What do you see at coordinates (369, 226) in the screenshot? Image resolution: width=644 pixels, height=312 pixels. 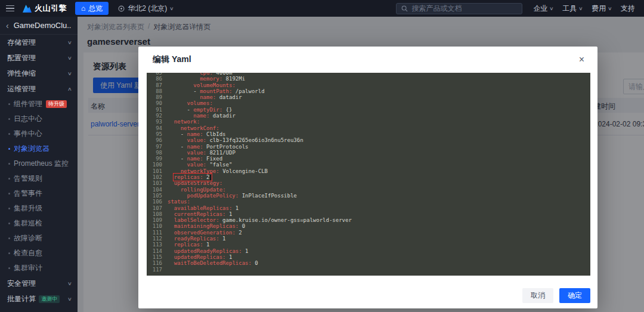 I see `editor-line-110: 110 maintainingReplicas: 0` at bounding box center [369, 226].